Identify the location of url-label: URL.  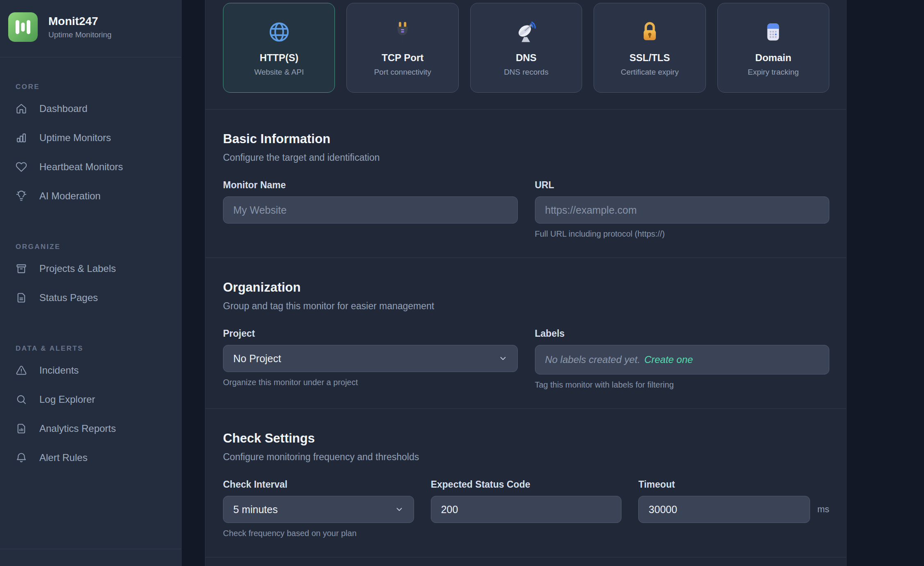
(682, 185).